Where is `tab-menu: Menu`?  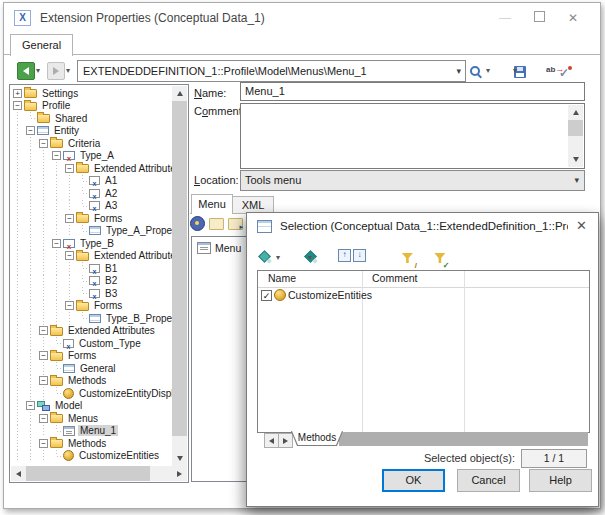 tab-menu: Menu is located at coordinates (212, 204).